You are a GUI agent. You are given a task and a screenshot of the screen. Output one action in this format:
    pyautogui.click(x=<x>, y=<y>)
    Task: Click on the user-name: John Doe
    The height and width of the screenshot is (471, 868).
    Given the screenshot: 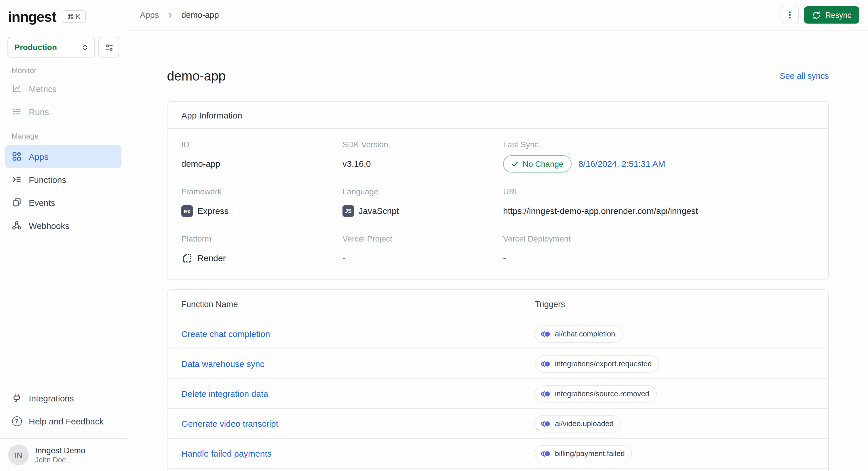 What is the action you would take?
    pyautogui.click(x=60, y=460)
    